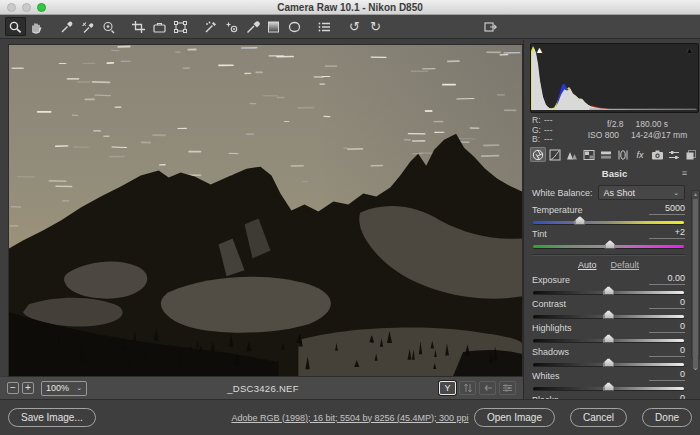  Describe the element at coordinates (658, 155) in the screenshot. I see `camera-icon` at that location.